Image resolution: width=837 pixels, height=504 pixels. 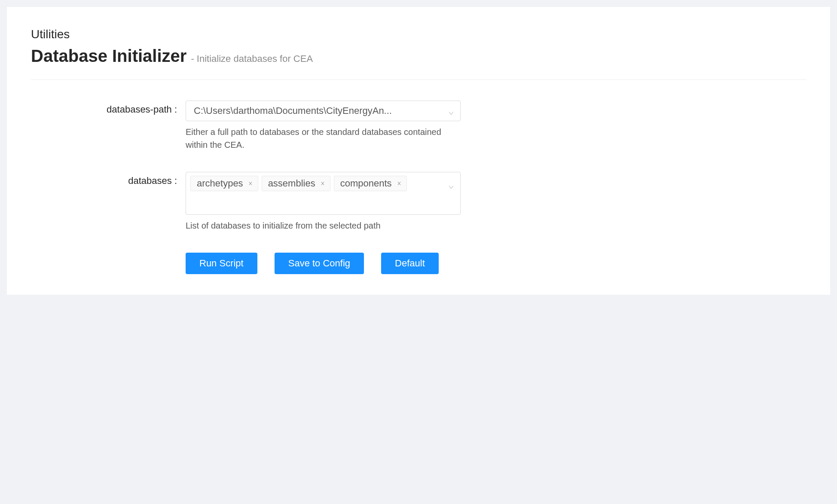 What do you see at coordinates (410, 263) in the screenshot?
I see `default-button: Default` at bounding box center [410, 263].